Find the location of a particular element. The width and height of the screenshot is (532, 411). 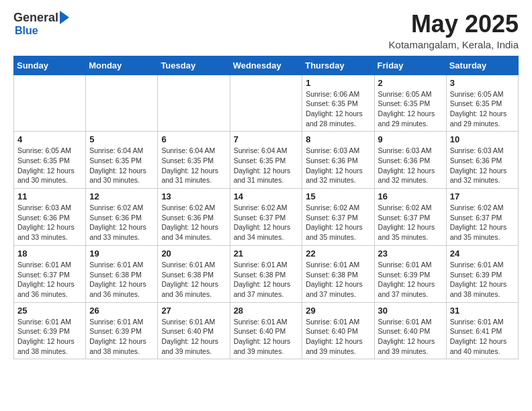

calendar-cell: 26Sunrise: 6:01 AMSunset: 6:39 PMDayligh… is located at coordinates (122, 330).